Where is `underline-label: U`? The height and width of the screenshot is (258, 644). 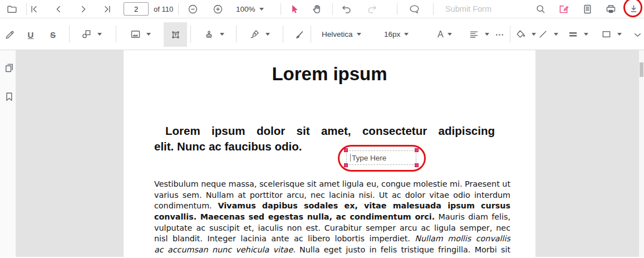 underline-label: U is located at coordinates (31, 35).